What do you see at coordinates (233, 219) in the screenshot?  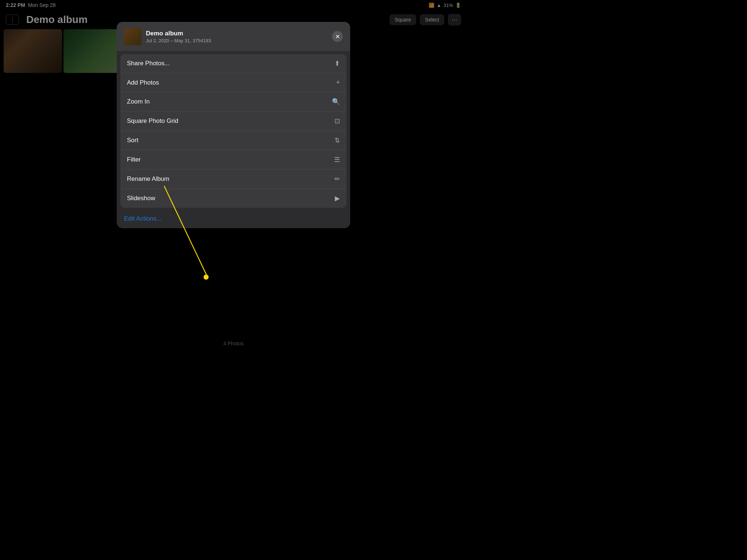 I see `edit-actions-link: Edit Actions...` at bounding box center [233, 219].